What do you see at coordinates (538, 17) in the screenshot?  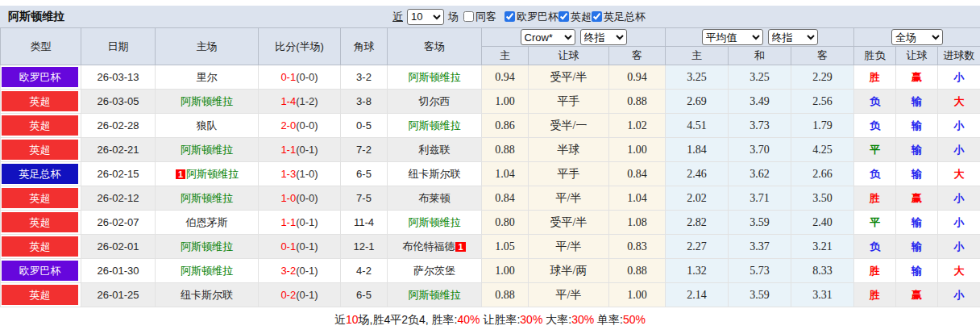 I see `filter-europa-label: 欧罗巴杯` at bounding box center [538, 17].